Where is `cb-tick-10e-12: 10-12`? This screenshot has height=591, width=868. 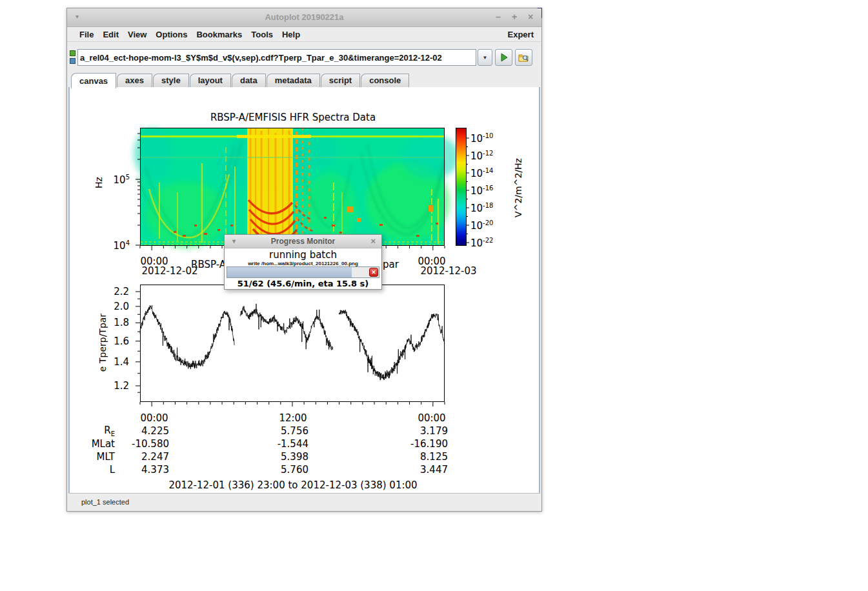
cb-tick-10e-12: 10-12 is located at coordinates (481, 156).